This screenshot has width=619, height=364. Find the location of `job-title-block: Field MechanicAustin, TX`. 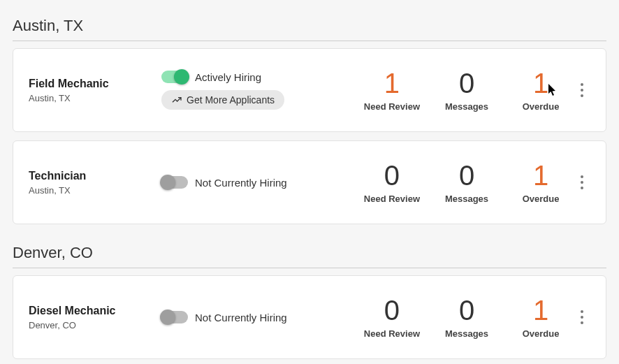

job-title-block: Field MechanicAustin, TX is located at coordinates (95, 91).